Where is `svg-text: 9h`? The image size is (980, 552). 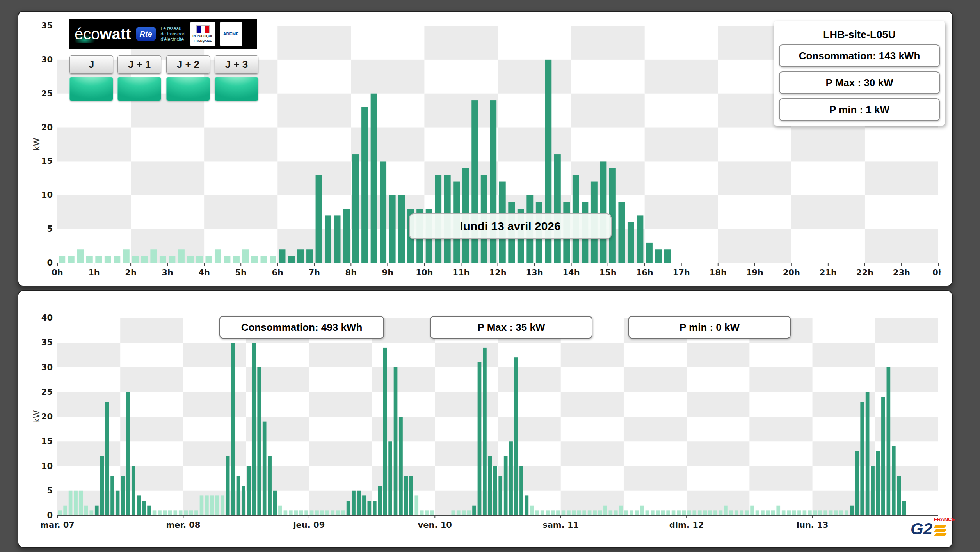 svg-text: 9h is located at coordinates (388, 273).